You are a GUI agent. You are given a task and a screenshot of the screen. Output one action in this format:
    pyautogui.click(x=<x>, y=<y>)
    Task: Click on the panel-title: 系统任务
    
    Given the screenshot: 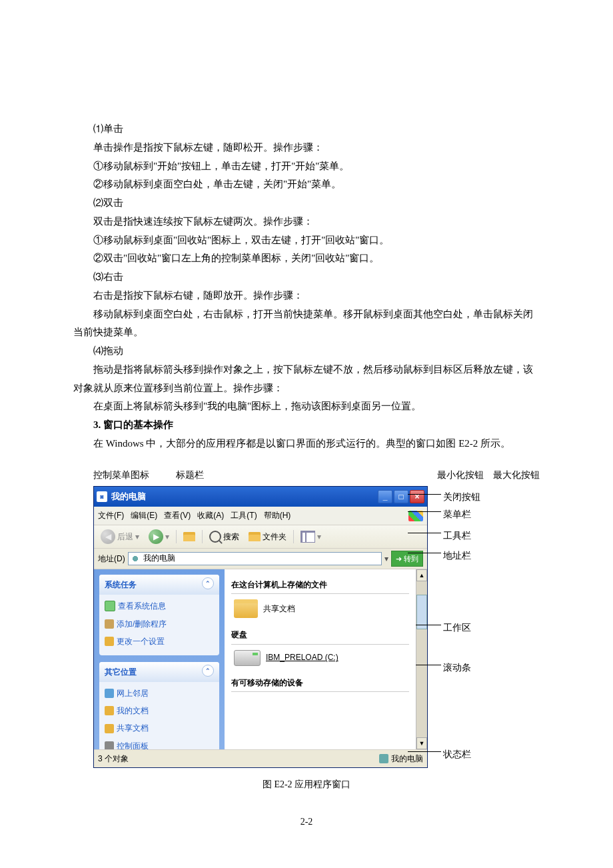 What is the action you would take?
    pyautogui.click(x=121, y=585)
    